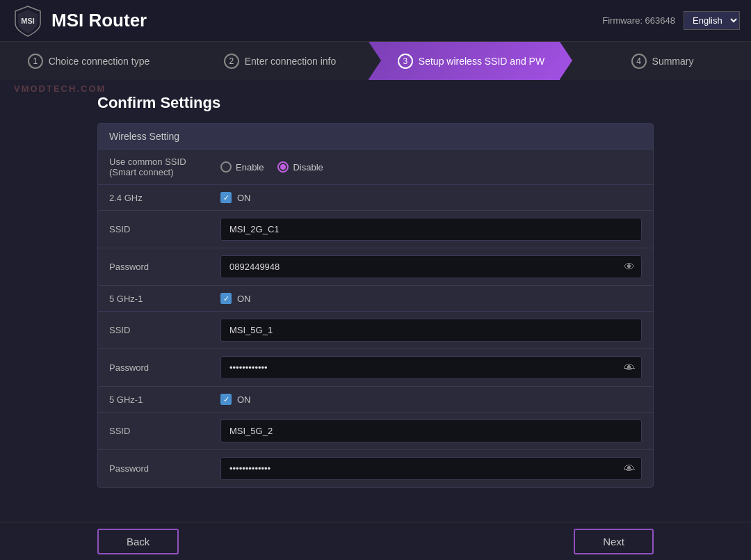 The height and width of the screenshot is (560, 751). I want to click on band-24-ssid-row: SSID, so click(376, 230).